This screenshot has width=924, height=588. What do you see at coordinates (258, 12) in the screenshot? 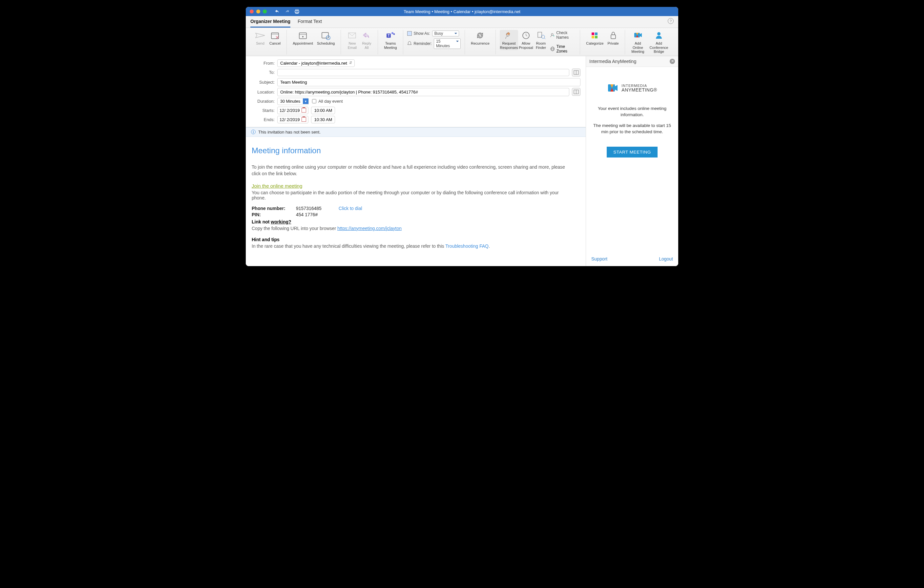
I see `window-controls` at bounding box center [258, 12].